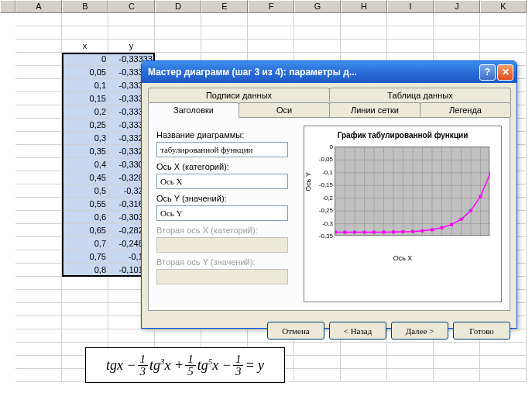  Describe the element at coordinates (317, 6) in the screenshot. I see `col-header-G: G` at that location.